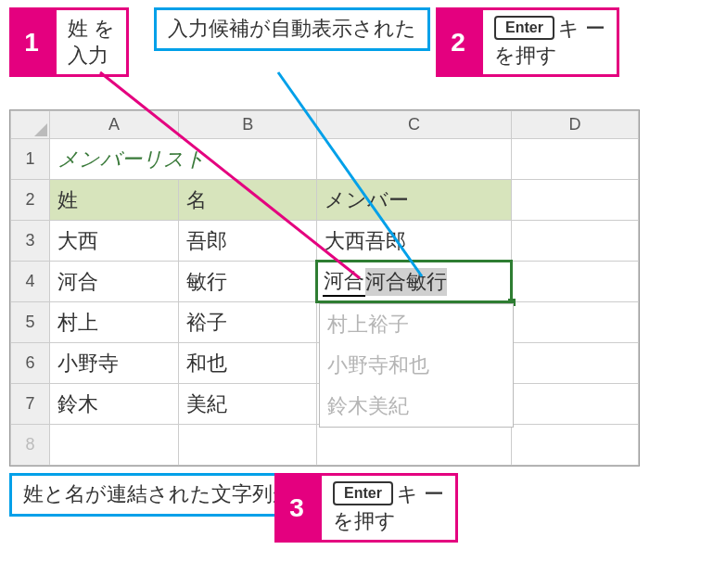 The height and width of the screenshot is (588, 726). Describe the element at coordinates (183, 160) in the screenshot. I see `cell-a1: メンバーリスト` at that location.